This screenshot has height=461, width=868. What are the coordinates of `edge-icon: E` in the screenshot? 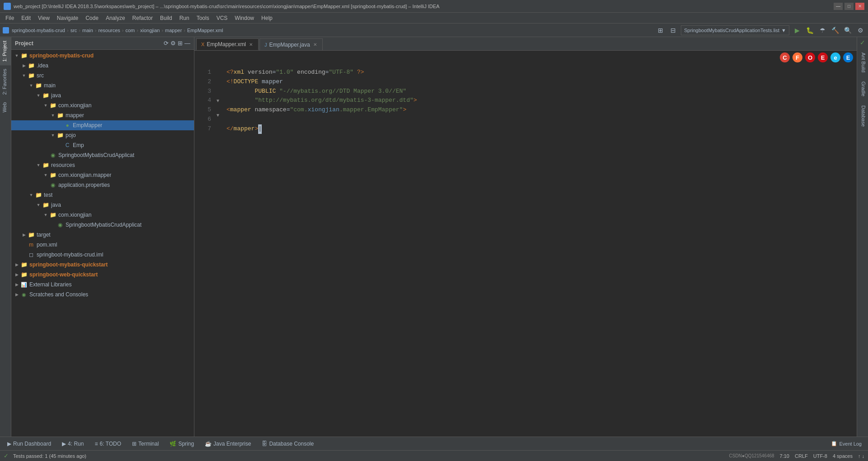 It's located at (848, 57).